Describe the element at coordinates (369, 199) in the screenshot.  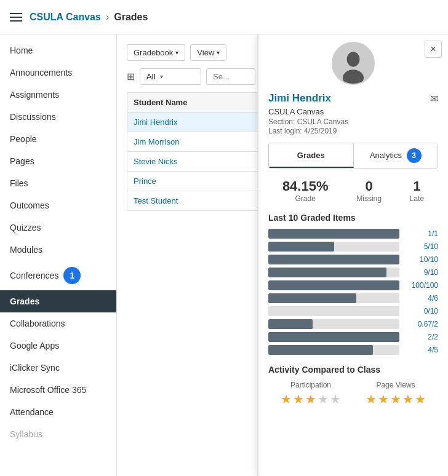
I see `missing-label: Missing` at that location.